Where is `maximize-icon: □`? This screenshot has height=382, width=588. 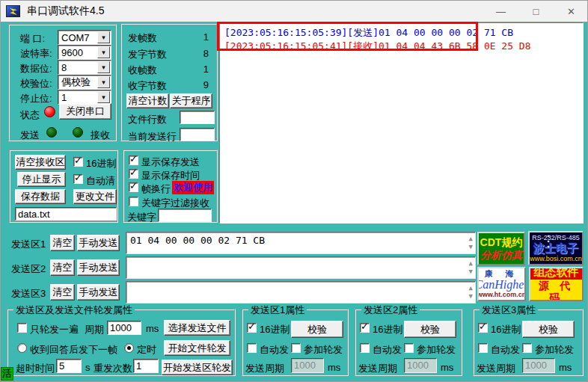 maximize-icon: □ is located at coordinates (536, 11).